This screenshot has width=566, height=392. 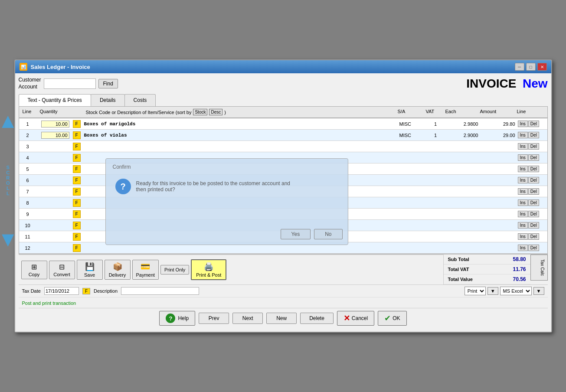 I want to click on delivery-button: 📦 Delivery, so click(x=118, y=270).